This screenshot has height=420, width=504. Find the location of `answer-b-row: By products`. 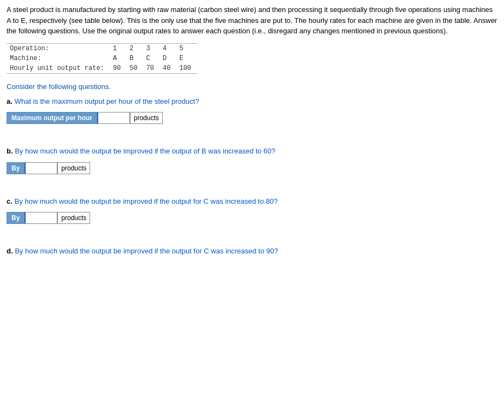

answer-b-row: By products is located at coordinates (252, 168).